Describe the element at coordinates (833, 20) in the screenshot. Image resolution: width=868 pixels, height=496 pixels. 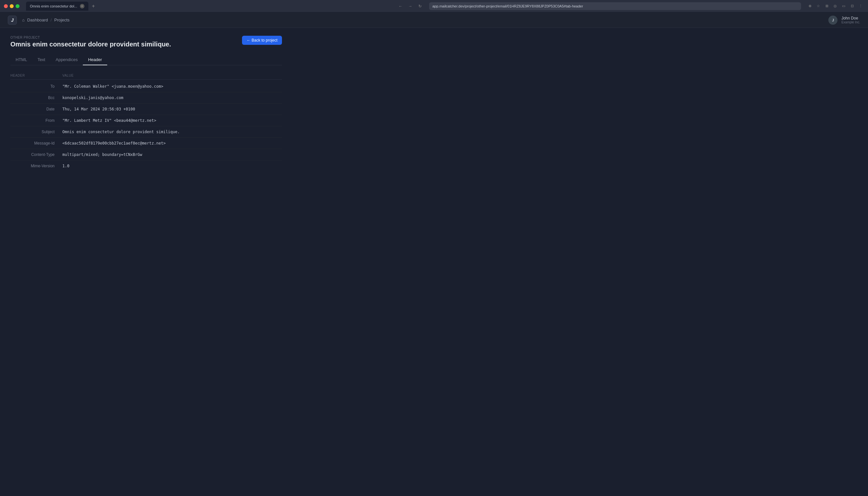
I see `avatar: J` at that location.